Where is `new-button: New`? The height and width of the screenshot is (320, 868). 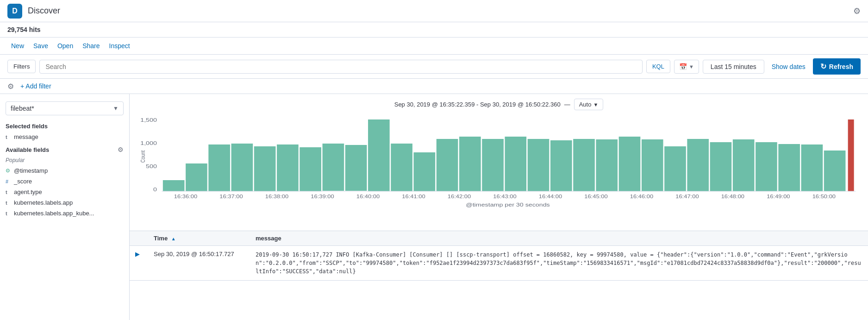
new-button: New is located at coordinates (18, 46).